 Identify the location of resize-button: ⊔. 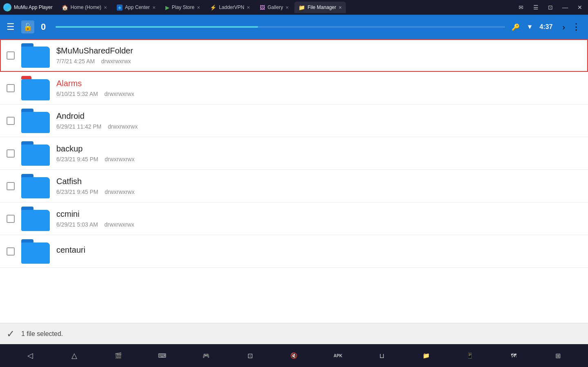
(382, 356).